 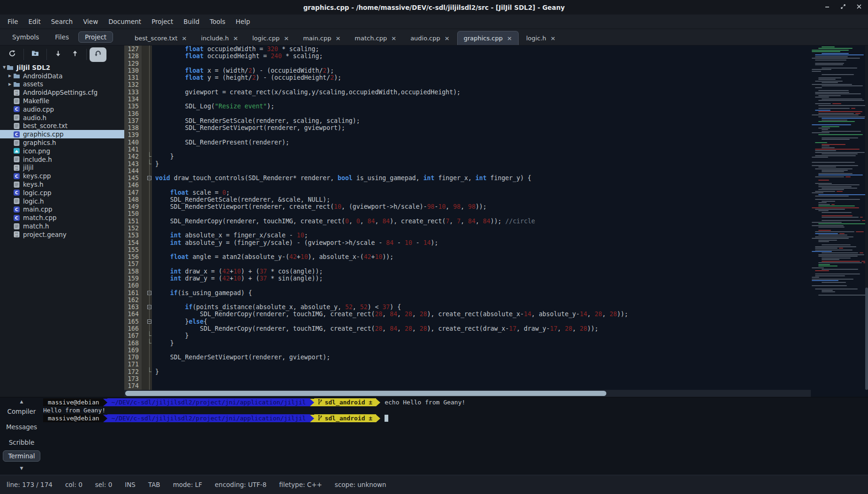 I want to click on title-bar: graphics.cpp - /home/massive/DEV/c-sdl/j…, so click(x=434, y=8).